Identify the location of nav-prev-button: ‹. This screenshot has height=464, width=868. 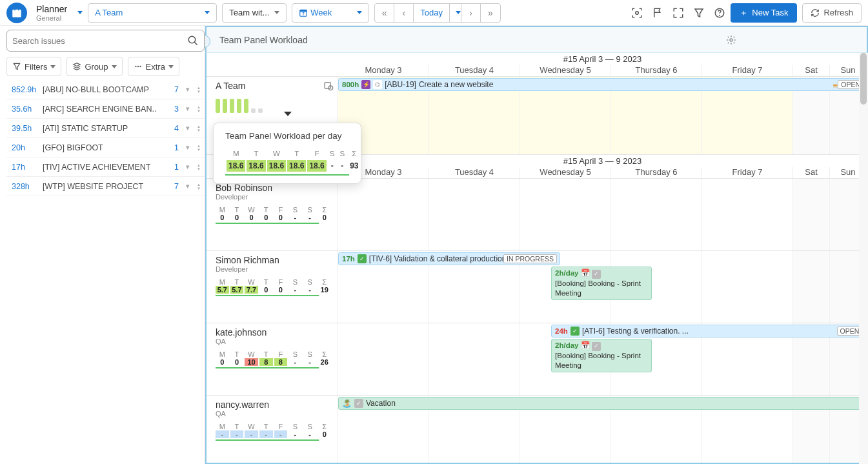
(404, 13).